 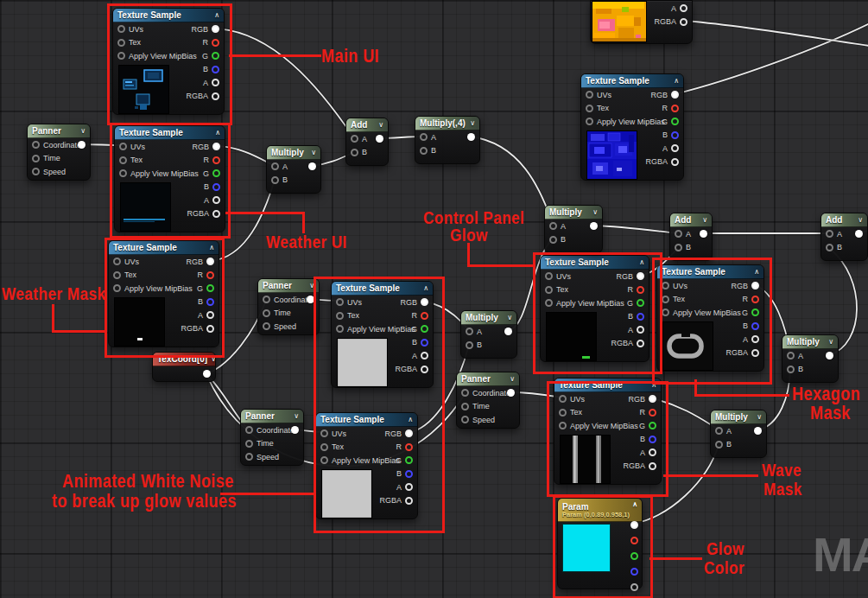 I want to click on node-panner-1: Panner∨CoordinateTimeSpeed, so click(x=59, y=152).